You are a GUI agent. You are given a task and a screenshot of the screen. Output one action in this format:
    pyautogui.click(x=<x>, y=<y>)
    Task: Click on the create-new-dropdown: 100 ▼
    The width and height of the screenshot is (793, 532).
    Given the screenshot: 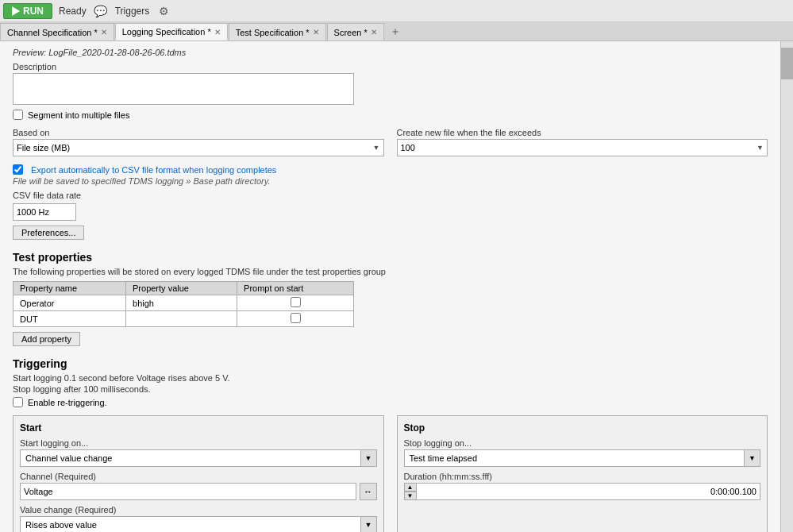 What is the action you would take?
    pyautogui.click(x=583, y=148)
    